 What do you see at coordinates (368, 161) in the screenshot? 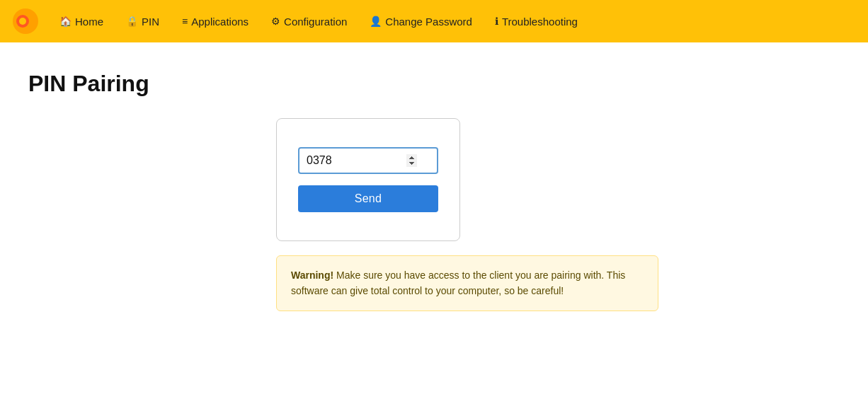
I see `pin-input-wrapper` at bounding box center [368, 161].